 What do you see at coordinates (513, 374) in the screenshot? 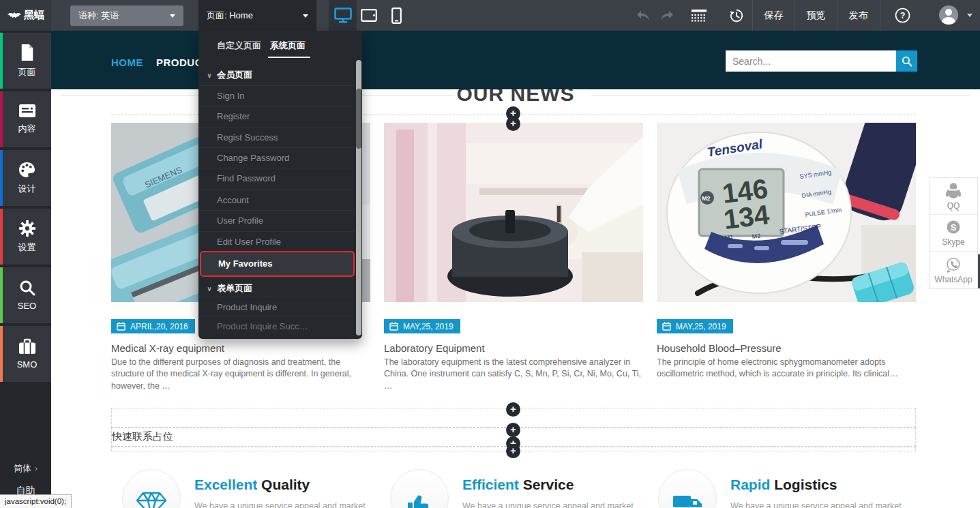
I see `news-description: The laboratory equipment is the latest c…` at bounding box center [513, 374].